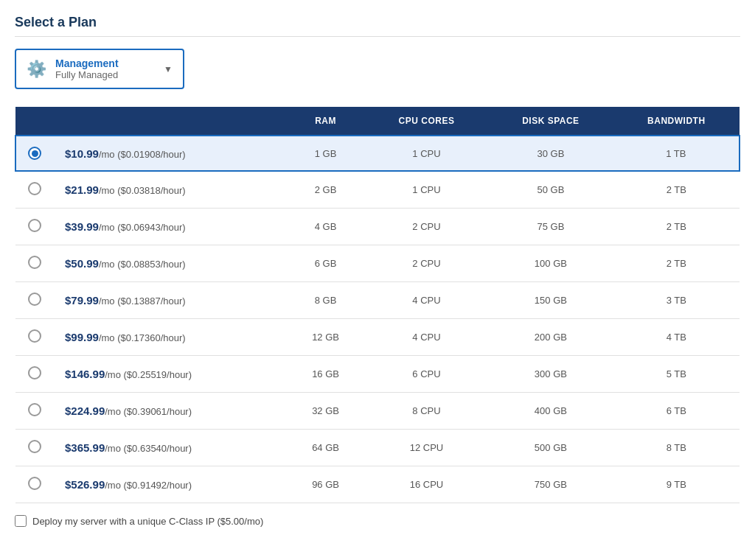 The width and height of the screenshot is (755, 560). What do you see at coordinates (326, 301) in the screenshot?
I see `ram-cell: 8 GB` at bounding box center [326, 301].